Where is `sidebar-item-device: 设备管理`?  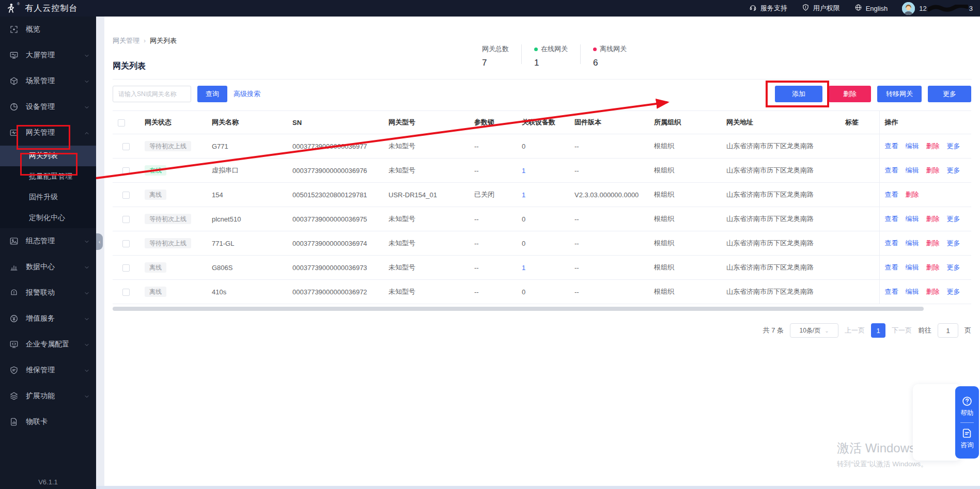 sidebar-item-device: 设备管理 is located at coordinates (48, 107).